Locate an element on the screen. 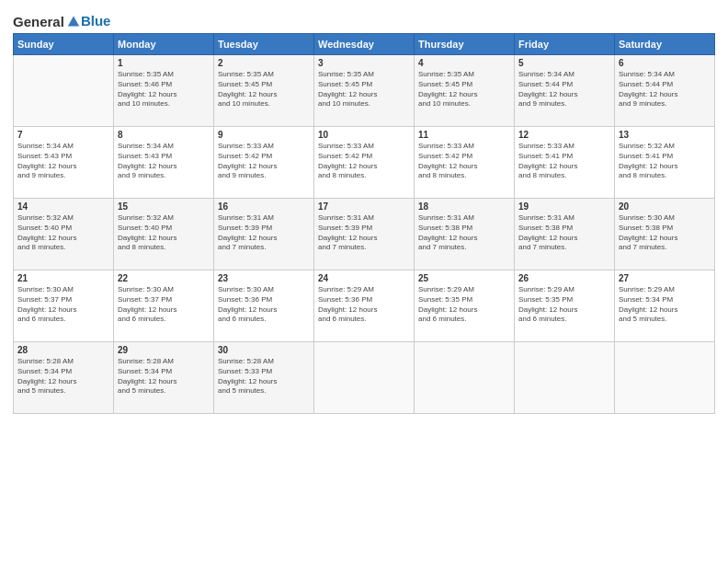 The width and height of the screenshot is (728, 563). calendar-day-cell: 6Sunrise: 5:34 AMSunset: 5:44 PMDaylight… is located at coordinates (665, 91).